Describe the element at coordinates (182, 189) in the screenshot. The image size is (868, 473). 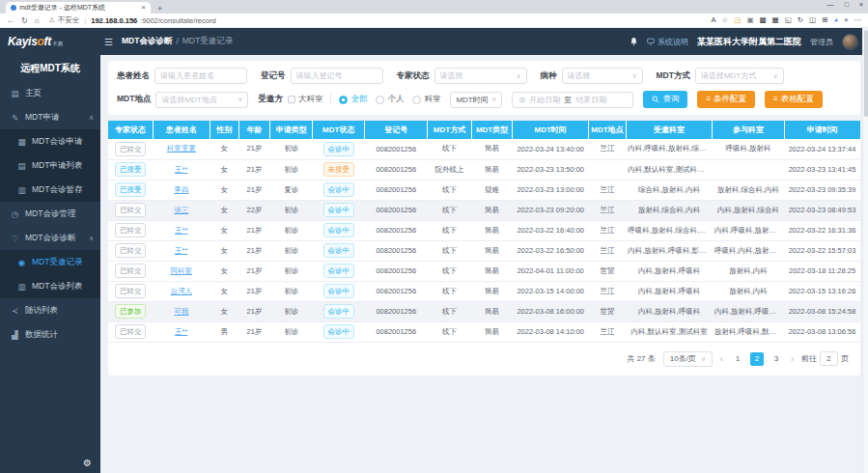
I see `patient-name-link: 李四` at that location.